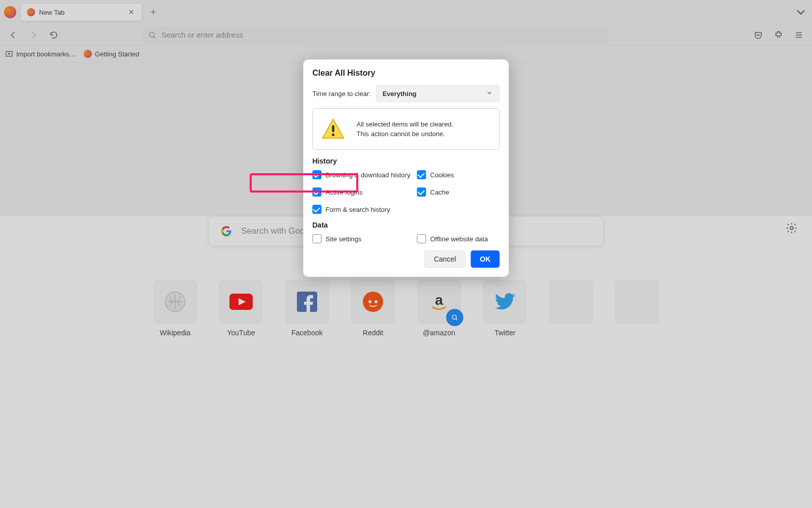  What do you see at coordinates (344, 239) in the screenshot?
I see `check-label: Site settings` at bounding box center [344, 239].